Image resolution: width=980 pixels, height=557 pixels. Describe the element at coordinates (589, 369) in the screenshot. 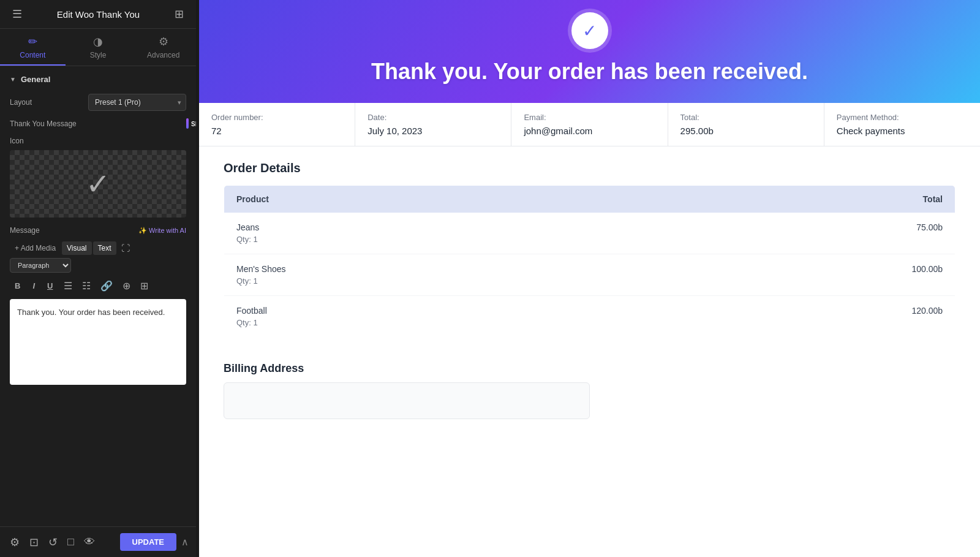

I see `billing-title: Billing Address` at that location.